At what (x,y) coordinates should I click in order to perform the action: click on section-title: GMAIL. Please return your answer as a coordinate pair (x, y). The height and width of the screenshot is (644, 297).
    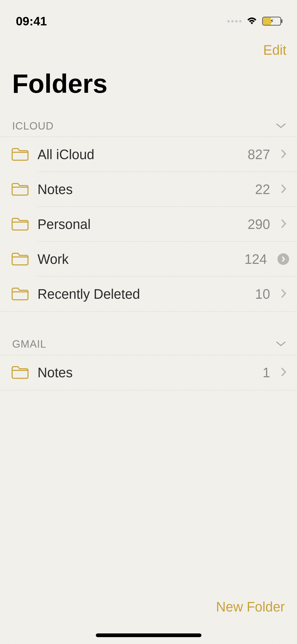
    Looking at the image, I should click on (29, 344).